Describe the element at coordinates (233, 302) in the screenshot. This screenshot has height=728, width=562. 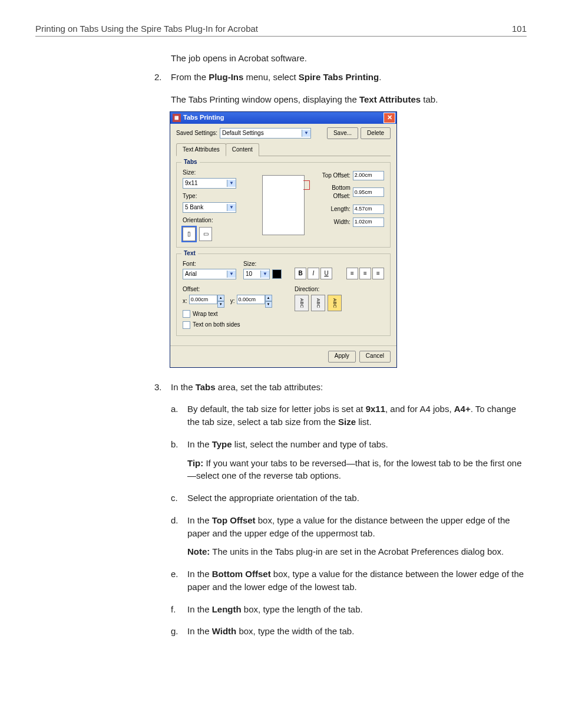
I see `offset-y-label: y:` at that location.